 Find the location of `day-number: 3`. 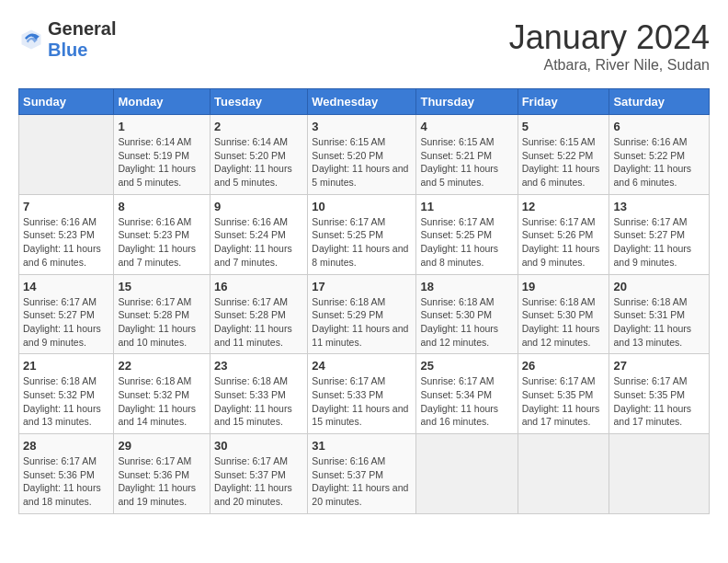

day-number: 3 is located at coordinates (362, 127).